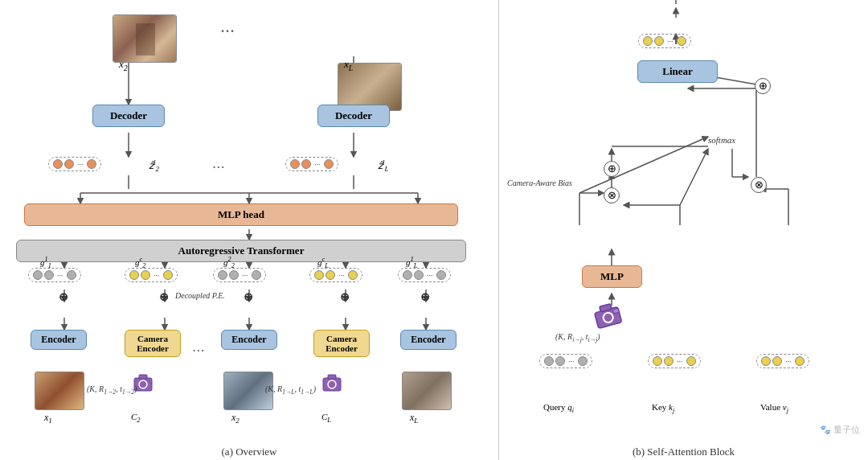  What do you see at coordinates (154, 166) in the screenshot?
I see `label-z2hat: ẑl2` at bounding box center [154, 166].